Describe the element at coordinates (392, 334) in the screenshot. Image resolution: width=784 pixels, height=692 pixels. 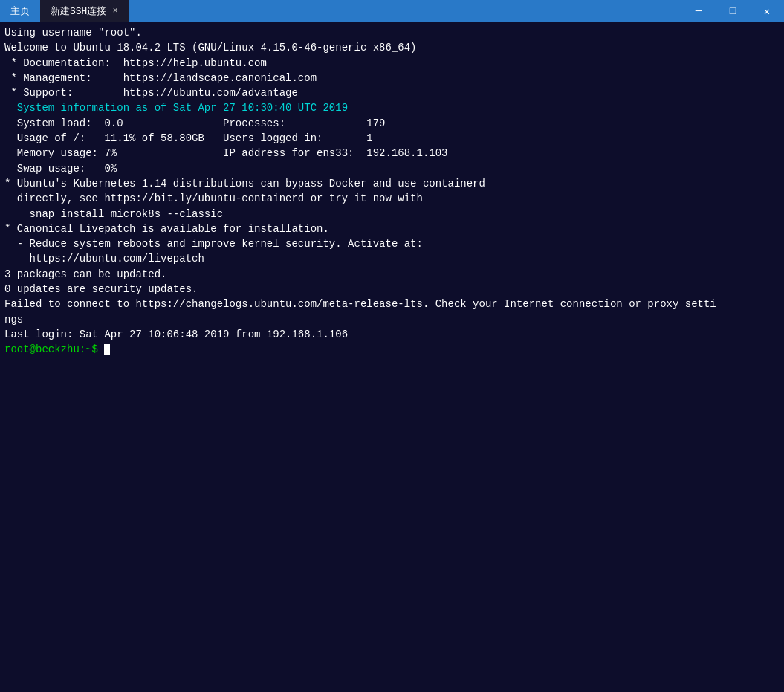
I see `terminal-line: Last login: Sat Apr 27 10:06:48 2019 fro…` at that location.